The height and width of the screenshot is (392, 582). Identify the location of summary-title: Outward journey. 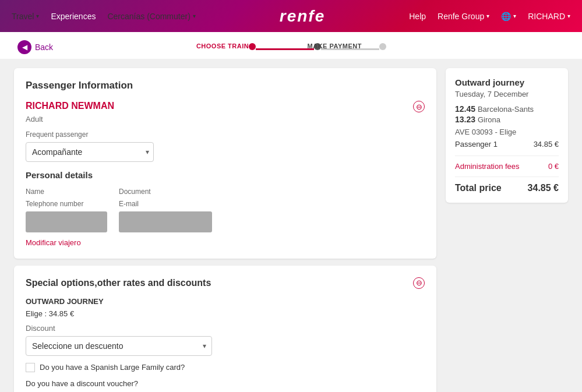
(507, 83).